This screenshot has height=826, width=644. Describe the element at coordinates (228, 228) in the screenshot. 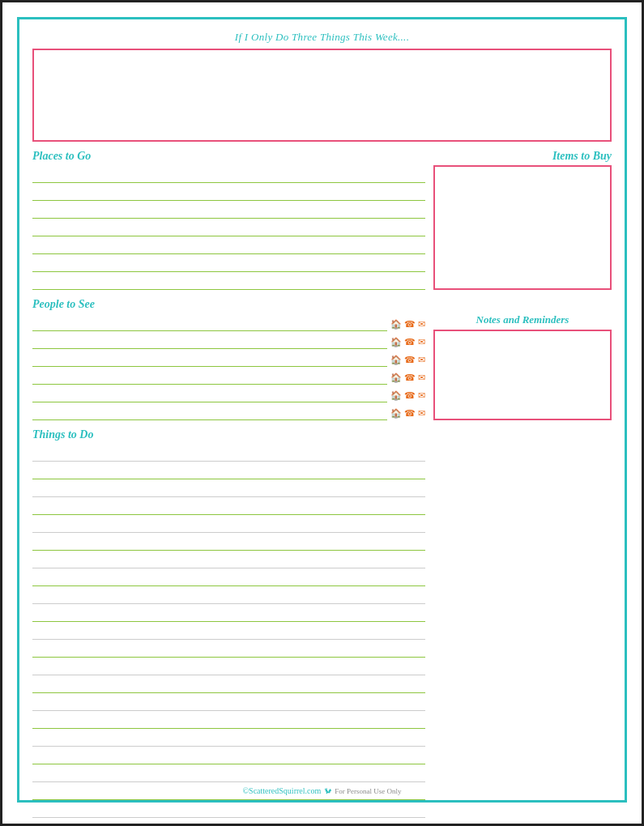

I see `places-lines` at that location.